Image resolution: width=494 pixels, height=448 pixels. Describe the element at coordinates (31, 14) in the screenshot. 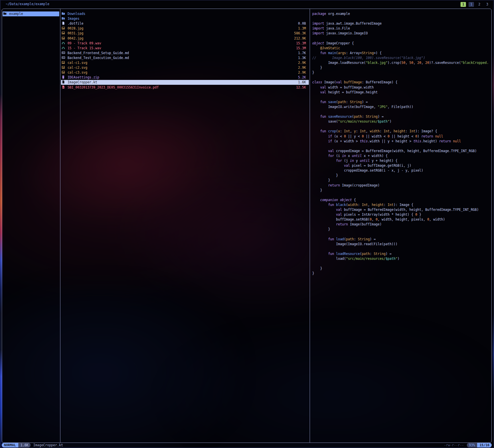

I see `sidebar-item-selected: example` at that location.